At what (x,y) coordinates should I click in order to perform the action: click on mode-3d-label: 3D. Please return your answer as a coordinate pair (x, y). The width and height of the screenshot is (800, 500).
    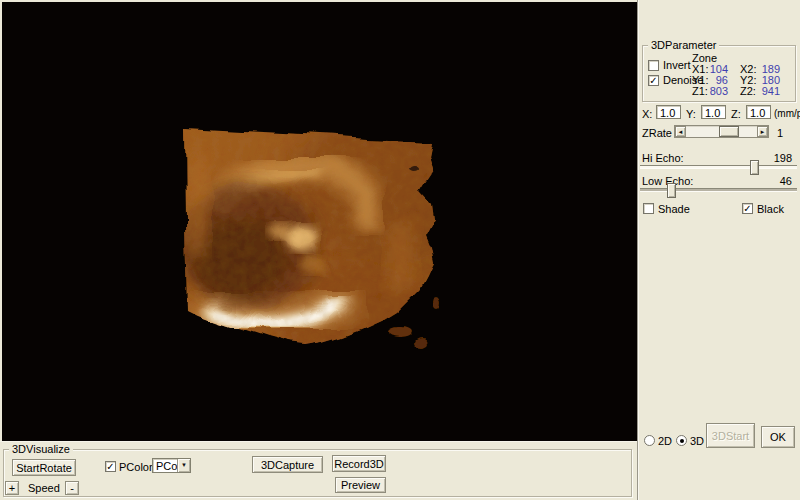
    Looking at the image, I should click on (697, 441).